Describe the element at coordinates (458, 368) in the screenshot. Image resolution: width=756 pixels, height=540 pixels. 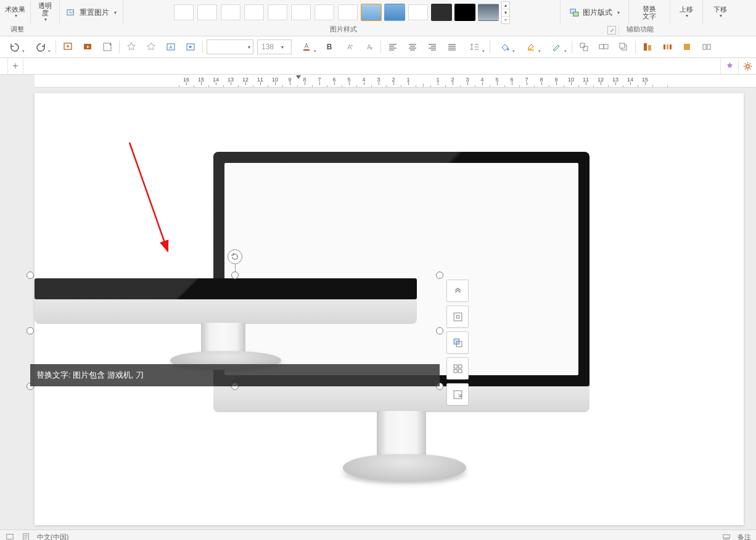
I see `layout-grid-button` at that location.